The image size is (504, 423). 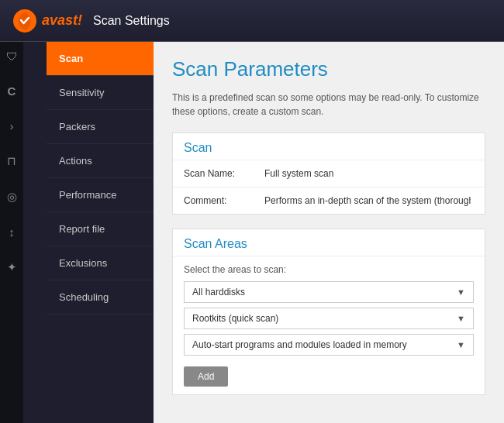 I want to click on scan-section-header: Scan, so click(x=329, y=147).